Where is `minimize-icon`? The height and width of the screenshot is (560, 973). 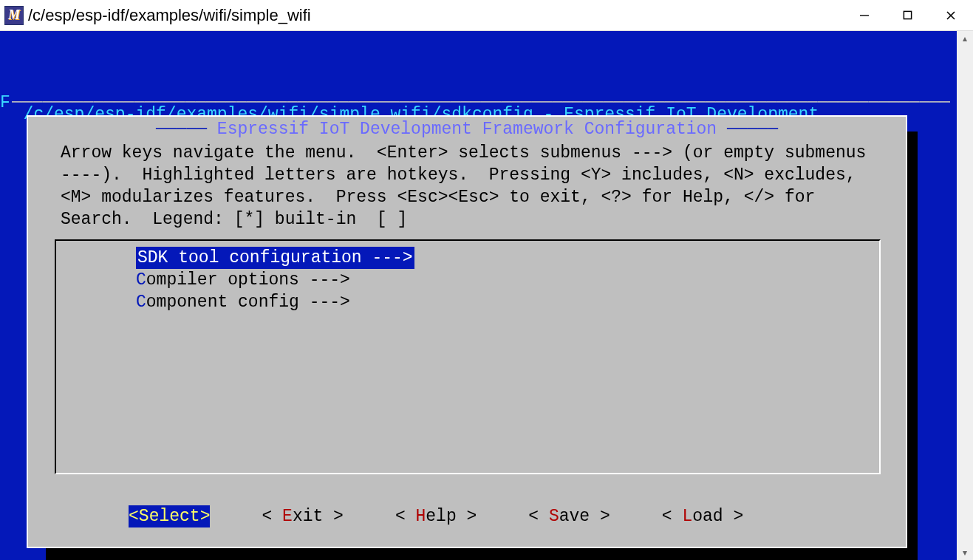
minimize-icon is located at coordinates (864, 16).